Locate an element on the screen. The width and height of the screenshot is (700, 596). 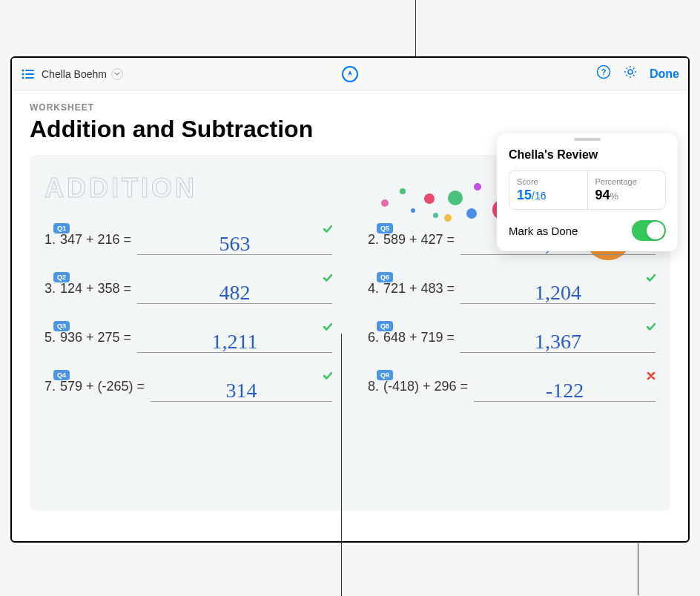
question-row: Q98.(-418) + 296 =-122 is located at coordinates (512, 386).